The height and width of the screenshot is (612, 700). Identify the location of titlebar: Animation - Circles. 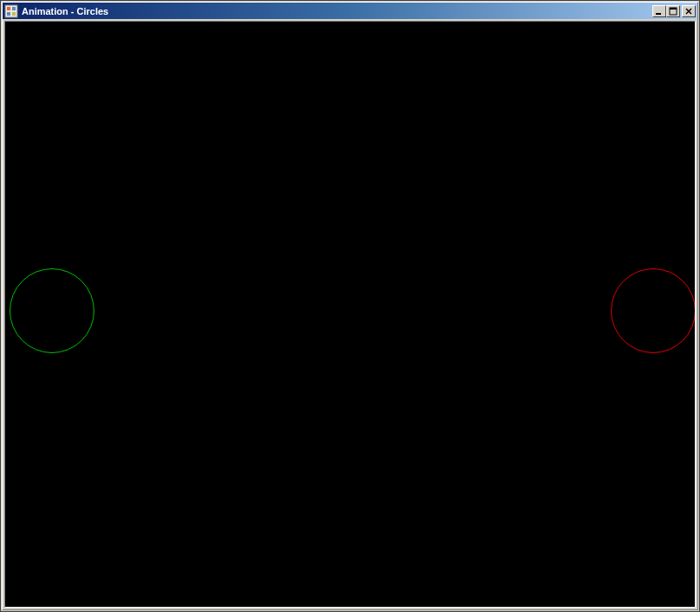
(350, 10).